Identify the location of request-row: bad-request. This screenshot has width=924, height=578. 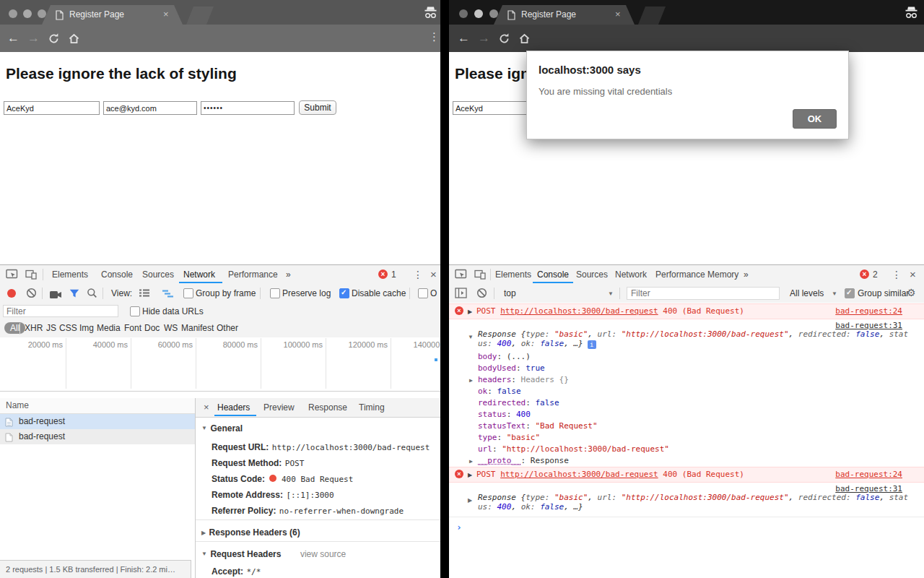
(97, 436).